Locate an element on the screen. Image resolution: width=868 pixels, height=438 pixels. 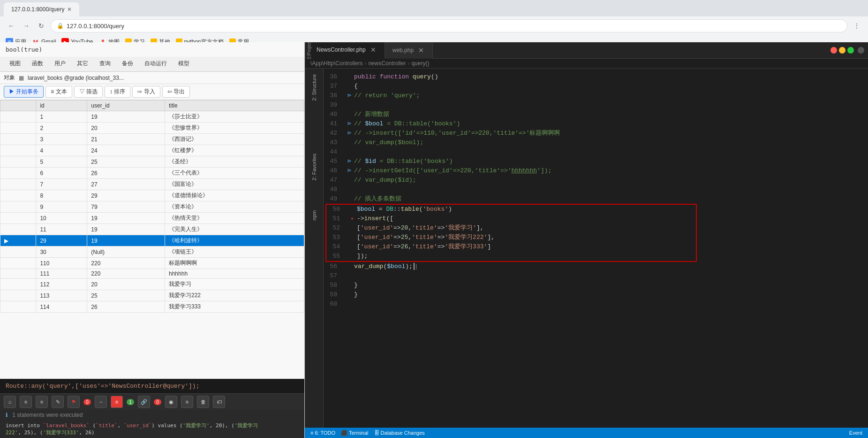
tab-query: 查询 is located at coordinates (105, 64).